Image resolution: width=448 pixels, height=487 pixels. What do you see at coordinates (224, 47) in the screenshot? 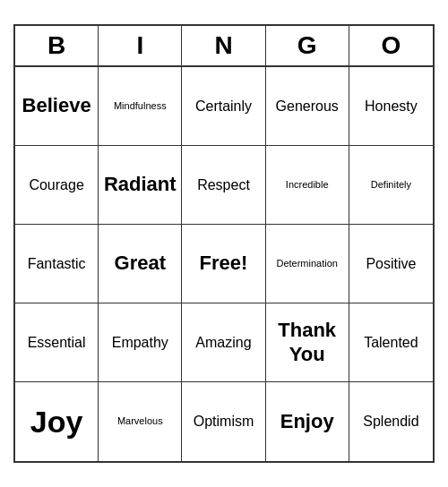
I see `bingo-header: BINGO` at bounding box center [224, 47].